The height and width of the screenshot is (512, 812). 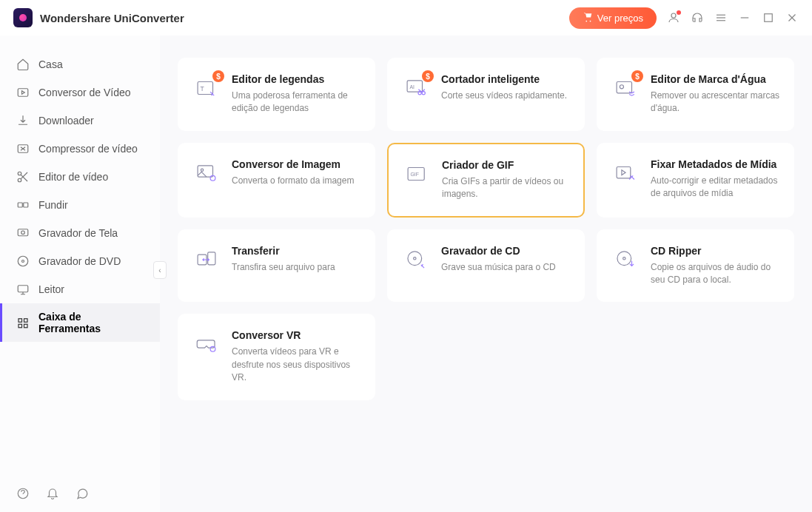 What do you see at coordinates (80, 92) in the screenshot?
I see `sidebar-item-converter: Conversor de Vídeo` at bounding box center [80, 92].